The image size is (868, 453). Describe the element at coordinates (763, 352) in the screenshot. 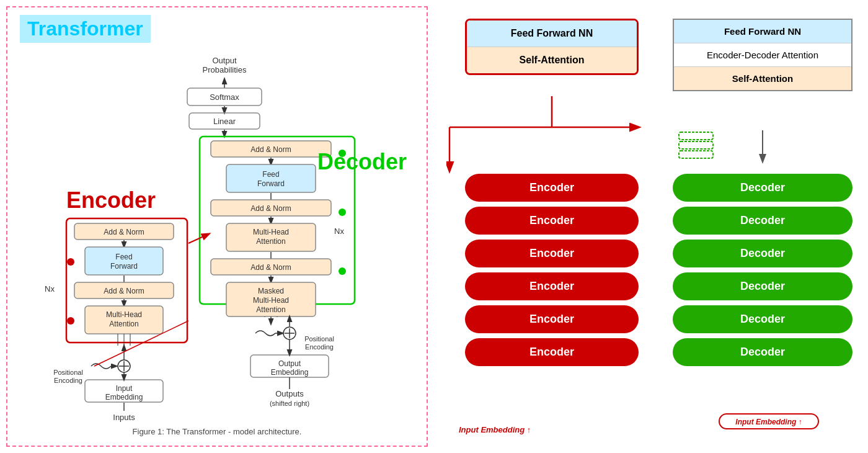

I see `decoder-block-6: Decoder` at that location.